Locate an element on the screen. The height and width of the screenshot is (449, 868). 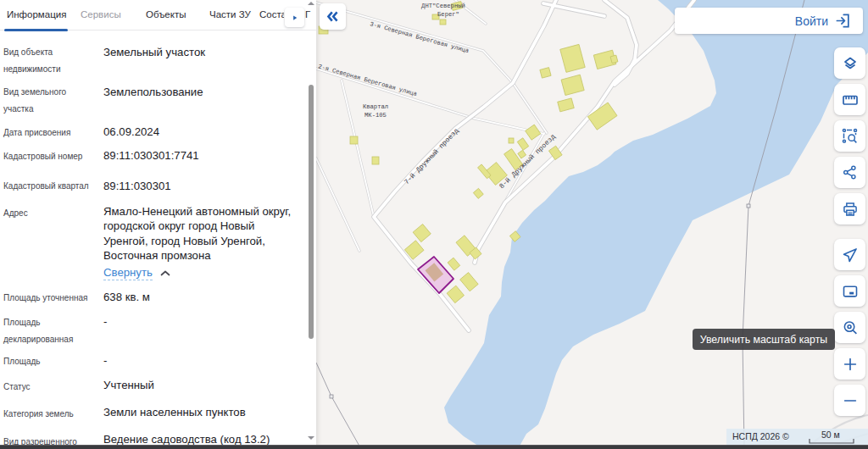
svg-text: Квартал is located at coordinates (376, 107).